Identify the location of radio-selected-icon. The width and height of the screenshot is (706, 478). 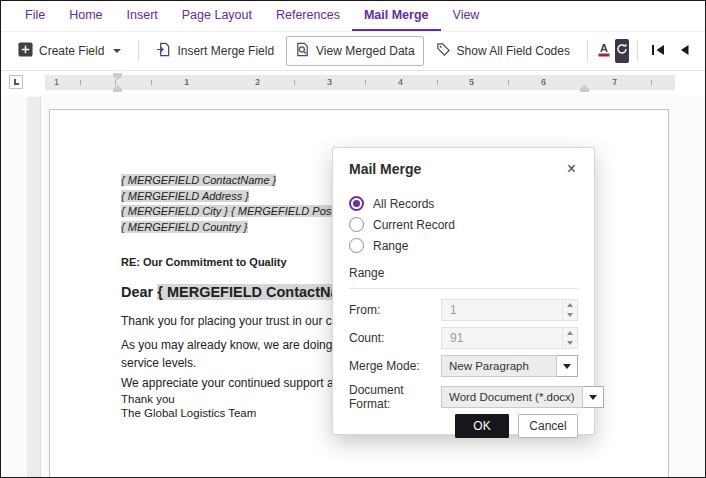
(356, 204).